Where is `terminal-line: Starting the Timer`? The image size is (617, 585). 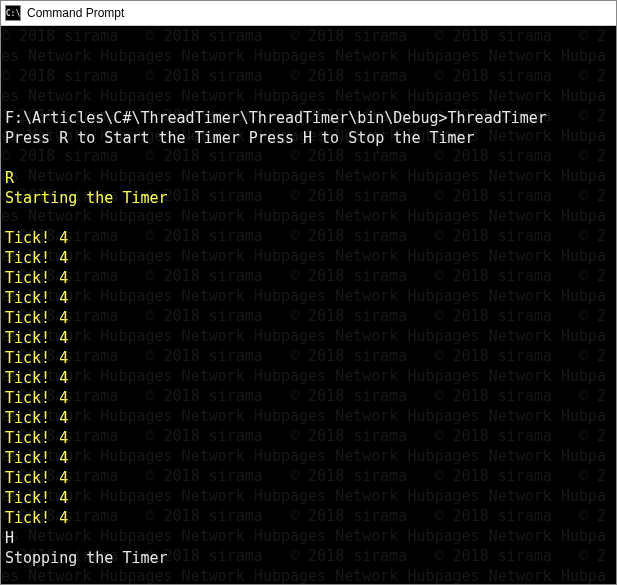 terminal-line: Starting the Timer is located at coordinates (308, 198).